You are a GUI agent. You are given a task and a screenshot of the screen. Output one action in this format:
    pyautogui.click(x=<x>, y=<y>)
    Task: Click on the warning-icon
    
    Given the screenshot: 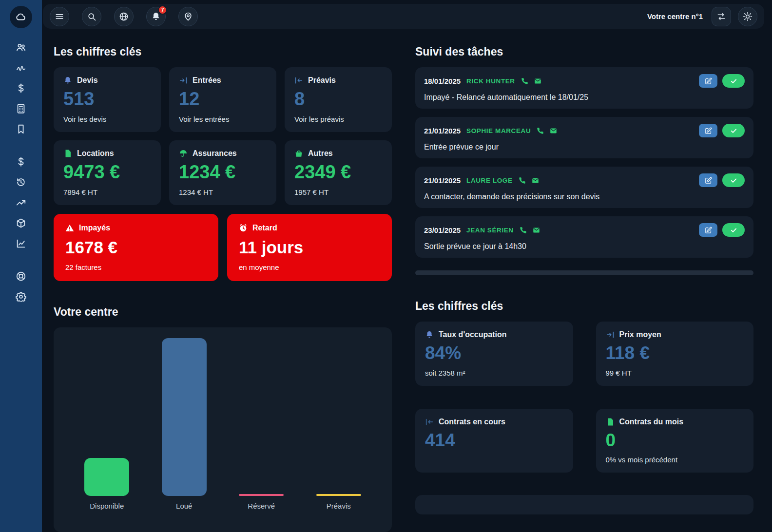 What is the action you would take?
    pyautogui.click(x=70, y=228)
    